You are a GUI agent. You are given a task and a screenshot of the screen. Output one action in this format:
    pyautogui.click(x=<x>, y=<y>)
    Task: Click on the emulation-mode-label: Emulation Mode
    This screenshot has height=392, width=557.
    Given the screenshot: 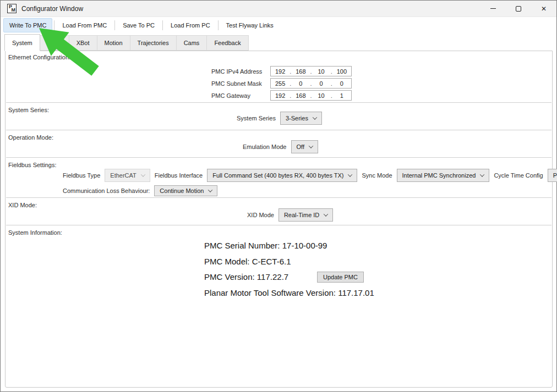 What is the action you would take?
    pyautogui.click(x=265, y=147)
    